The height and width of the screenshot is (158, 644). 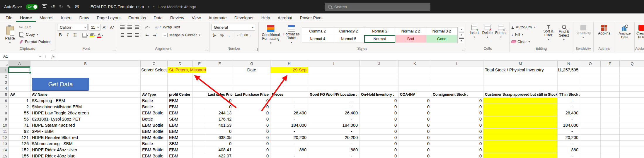 I want to click on formula-input, so click(x=351, y=56).